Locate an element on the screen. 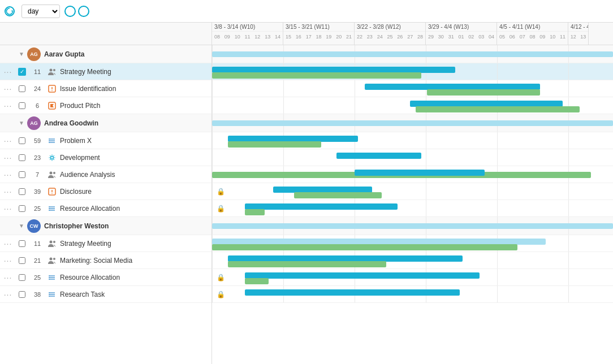 Image resolution: width=613 pixels, height=364 pixels. day-label: 08 is located at coordinates (217, 37).